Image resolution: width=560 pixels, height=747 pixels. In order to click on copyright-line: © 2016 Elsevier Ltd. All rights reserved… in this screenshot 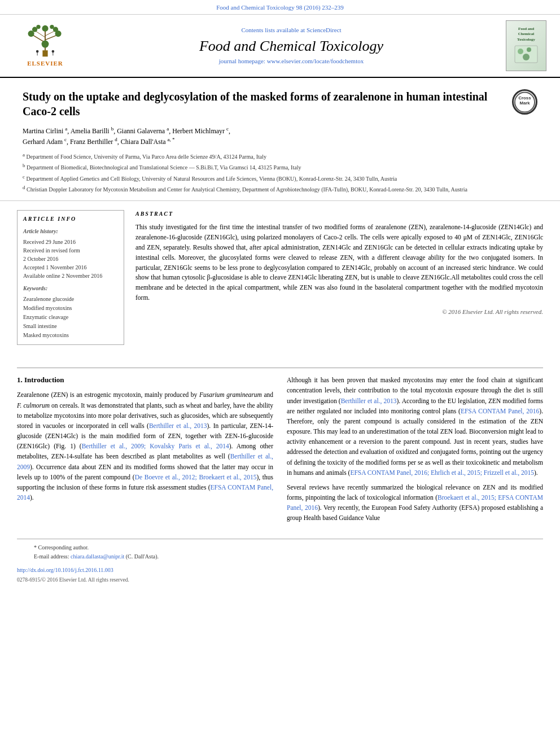, I will do `click(339, 312)`.